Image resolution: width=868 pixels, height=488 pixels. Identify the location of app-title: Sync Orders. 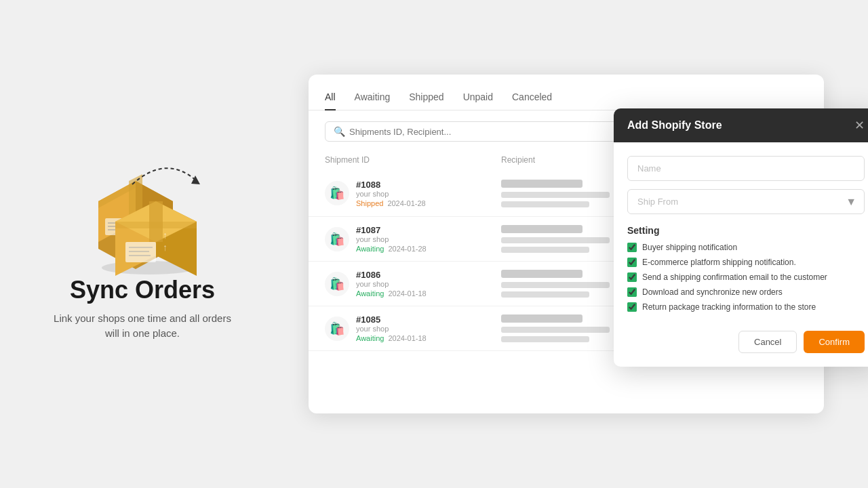
(142, 290).